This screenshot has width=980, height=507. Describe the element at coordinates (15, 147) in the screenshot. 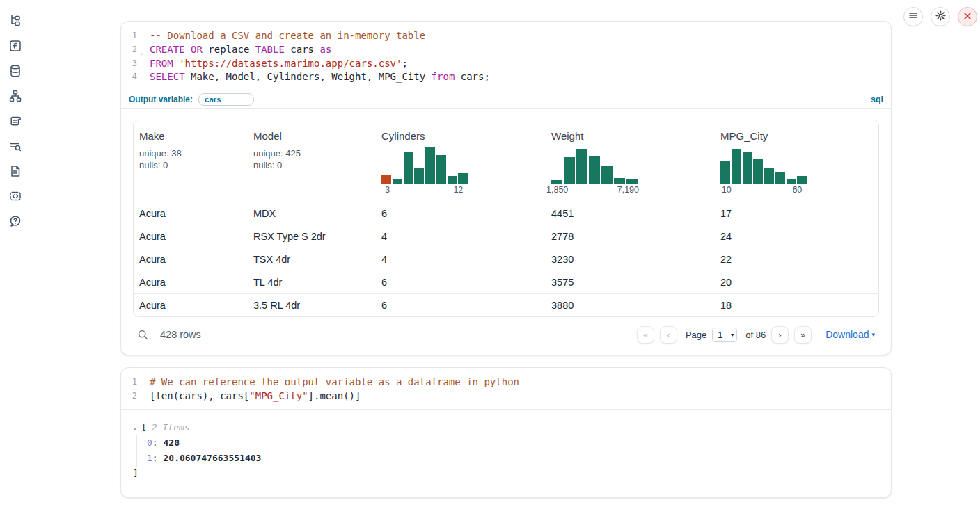

I see `list-search-icon` at that location.